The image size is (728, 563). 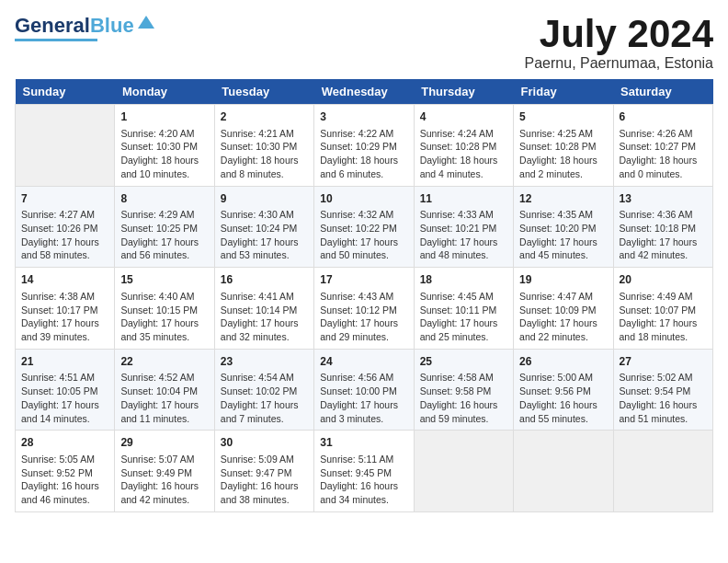 What do you see at coordinates (64, 362) in the screenshot?
I see `day-number: 21` at bounding box center [64, 362].